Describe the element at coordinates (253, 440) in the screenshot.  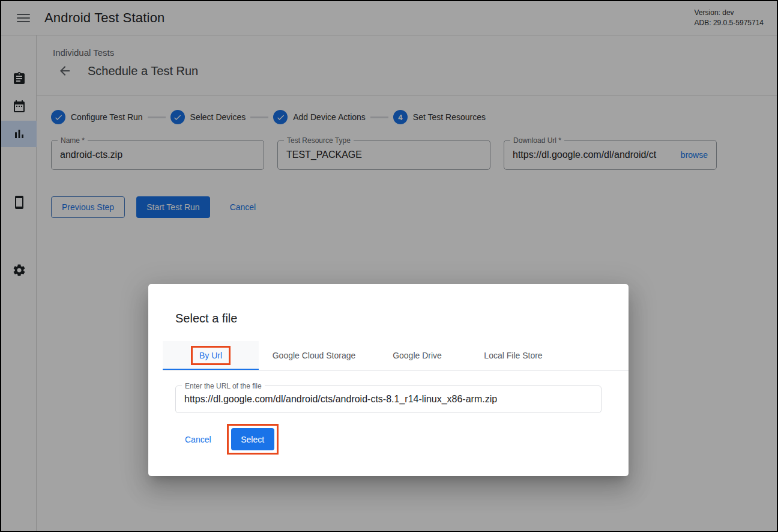
I see `dialog-select-button: Select` at that location.